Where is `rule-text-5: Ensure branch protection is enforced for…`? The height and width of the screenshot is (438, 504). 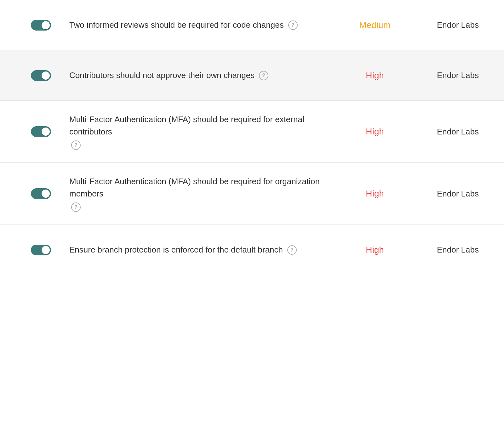 rule-text-5: Ensure branch protection is enforced for… is located at coordinates (176, 250).